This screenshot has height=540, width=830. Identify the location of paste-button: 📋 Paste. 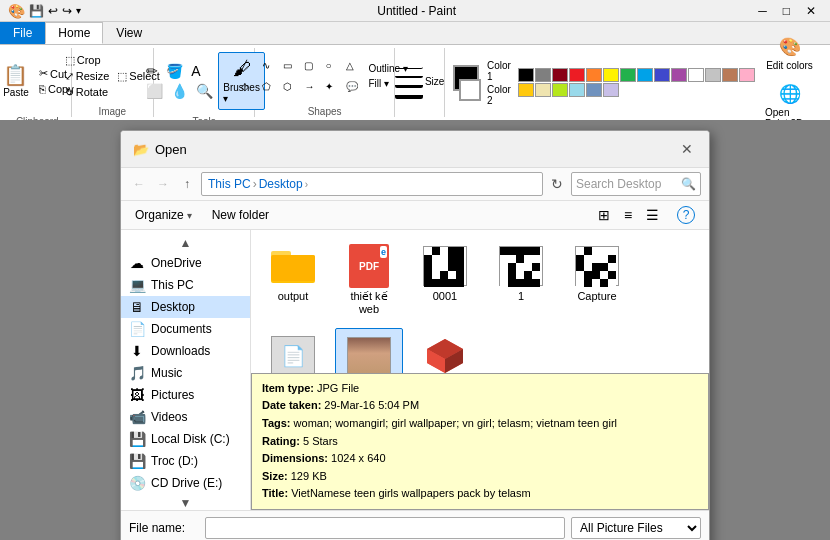
(17, 81).